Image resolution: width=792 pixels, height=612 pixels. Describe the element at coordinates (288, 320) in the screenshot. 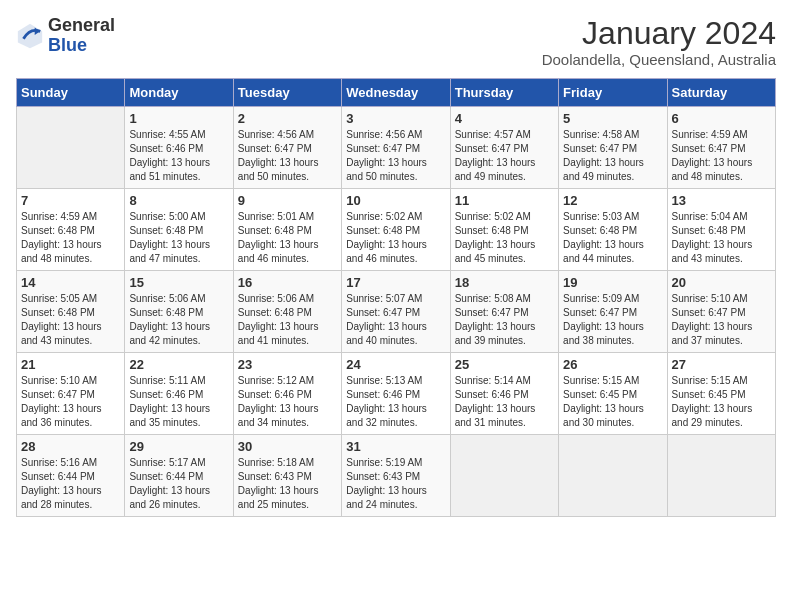

I see `day-info: Sunrise: 5:06 AMSunset: 6:48 PMDaylight:…` at that location.